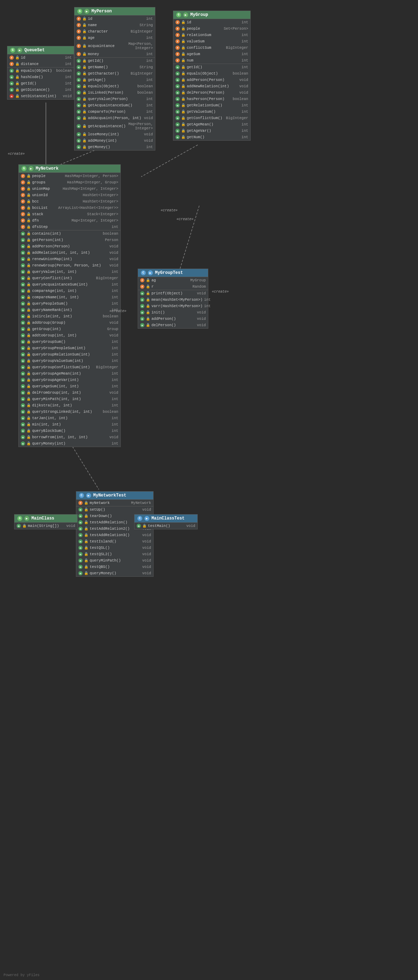  I want to click on table-row: m 🔒 getPerson(int) Person, so click(70, 240).